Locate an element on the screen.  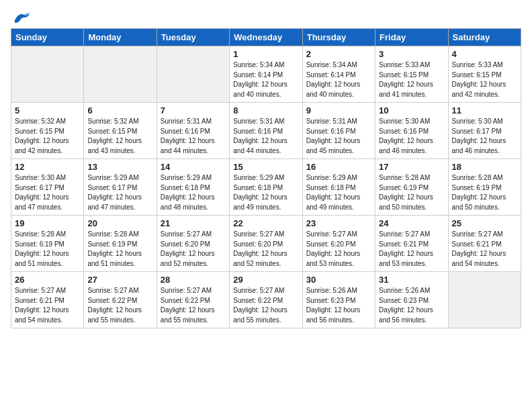
calendar-week-1: 1Sunrise: 5:34 AM Sunset: 6:14 PM Daylig… is located at coordinates (266, 75).